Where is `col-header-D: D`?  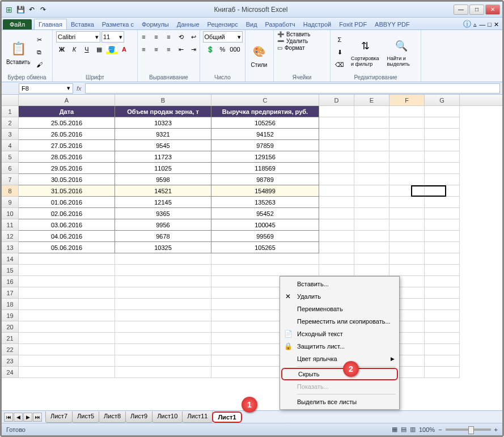
col-header-D: D is located at coordinates (337, 100).